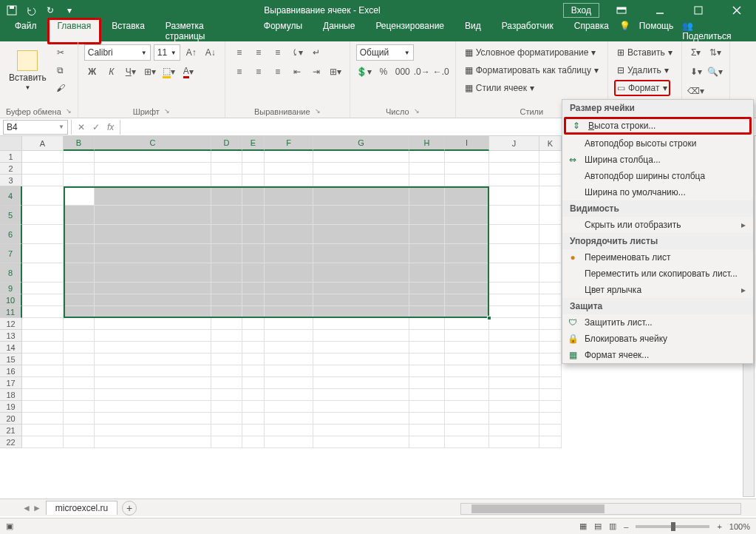 The height and width of the screenshot is (534, 756). Describe the element at coordinates (118, 53) in the screenshot. I see `font-name-combo: Calibri▼` at that location.